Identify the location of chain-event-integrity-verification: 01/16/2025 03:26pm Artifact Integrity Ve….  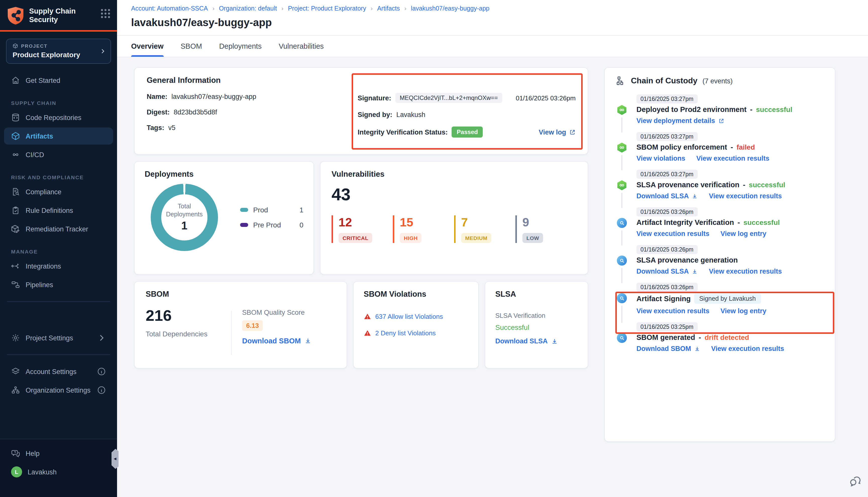
(720, 222).